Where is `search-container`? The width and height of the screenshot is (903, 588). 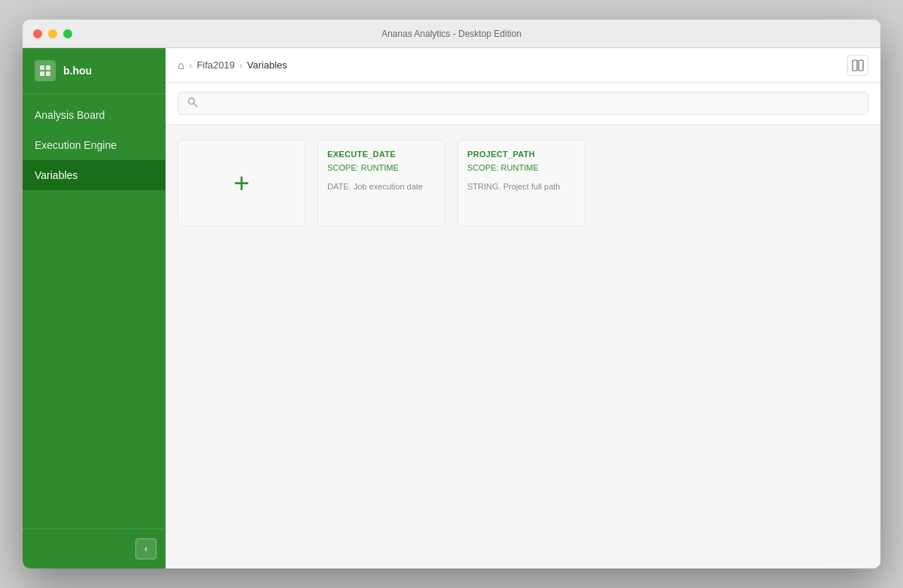
search-container is located at coordinates (523, 104).